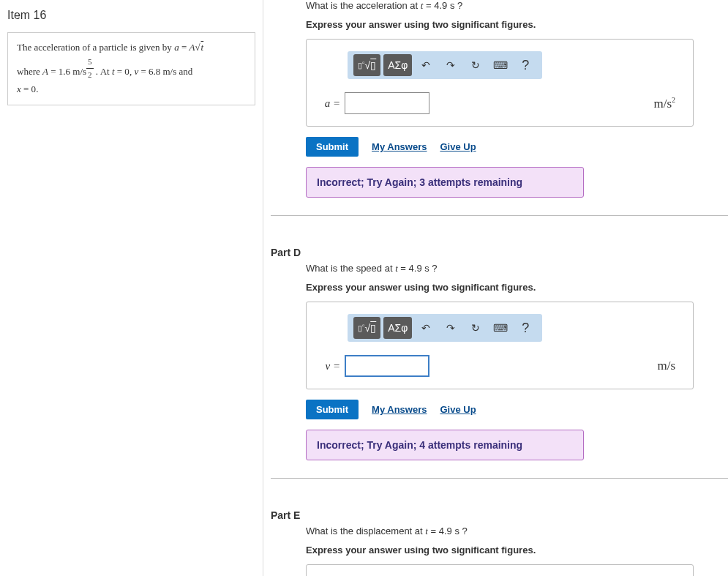 The width and height of the screenshot is (728, 576). I want to click on const-A-units: m/s, so click(79, 72).